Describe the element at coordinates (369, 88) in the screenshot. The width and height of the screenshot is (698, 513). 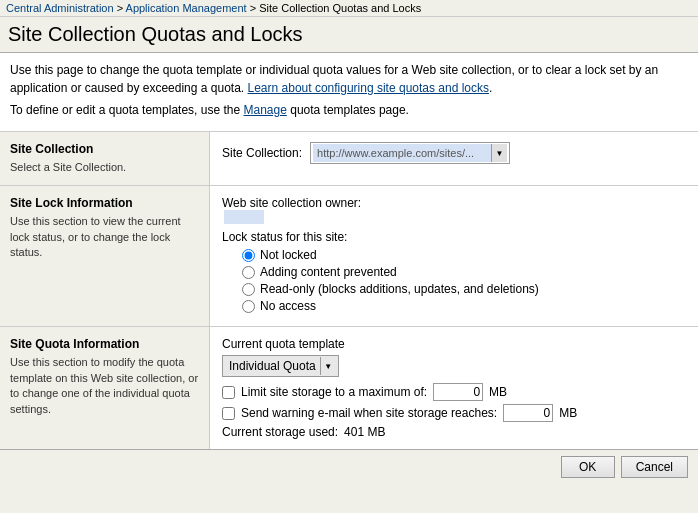
I see `learn-more-link: Learn about configuring site quotas and …` at that location.